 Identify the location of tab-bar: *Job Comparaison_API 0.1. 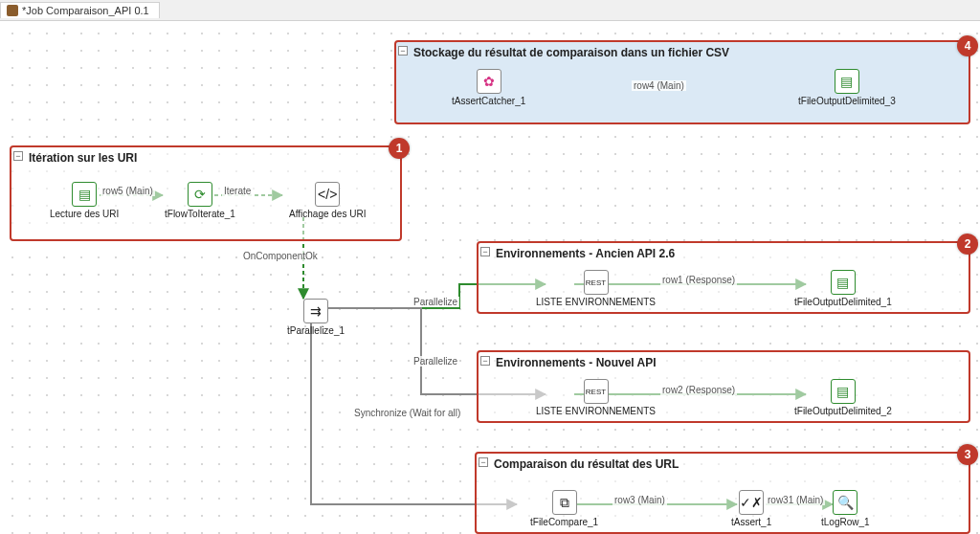
(490, 11).